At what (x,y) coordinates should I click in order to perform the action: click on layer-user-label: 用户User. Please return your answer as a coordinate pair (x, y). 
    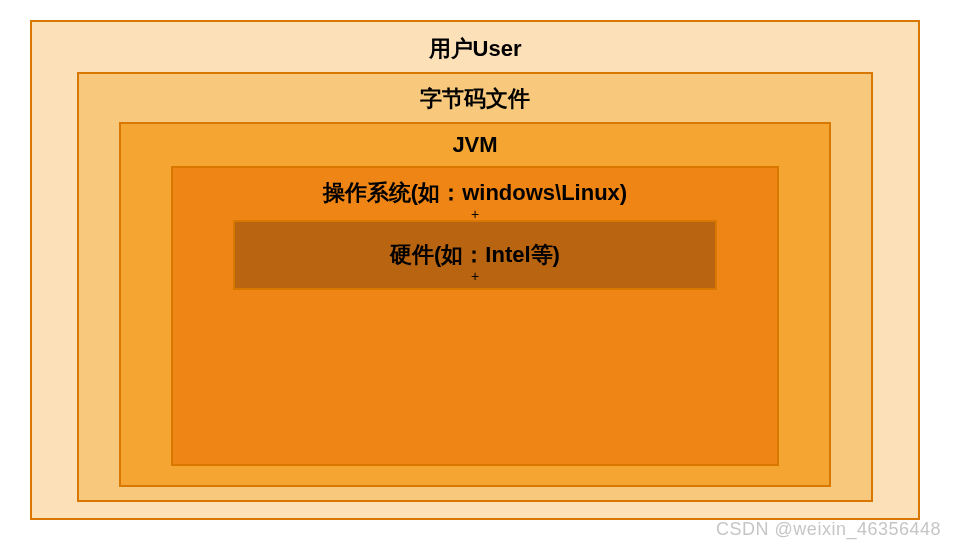
    Looking at the image, I should click on (475, 49).